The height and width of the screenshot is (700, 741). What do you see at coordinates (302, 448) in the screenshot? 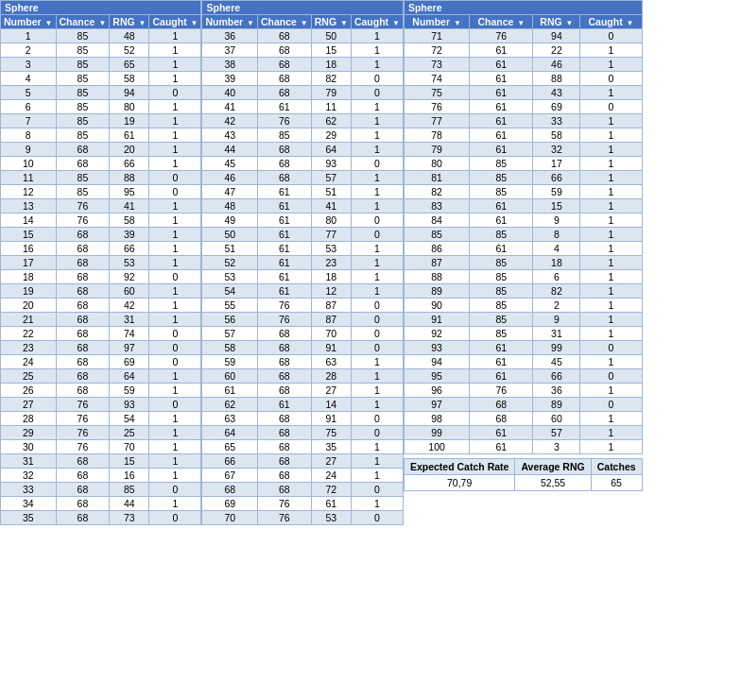
I see `table-row: 6568351` at bounding box center [302, 448].